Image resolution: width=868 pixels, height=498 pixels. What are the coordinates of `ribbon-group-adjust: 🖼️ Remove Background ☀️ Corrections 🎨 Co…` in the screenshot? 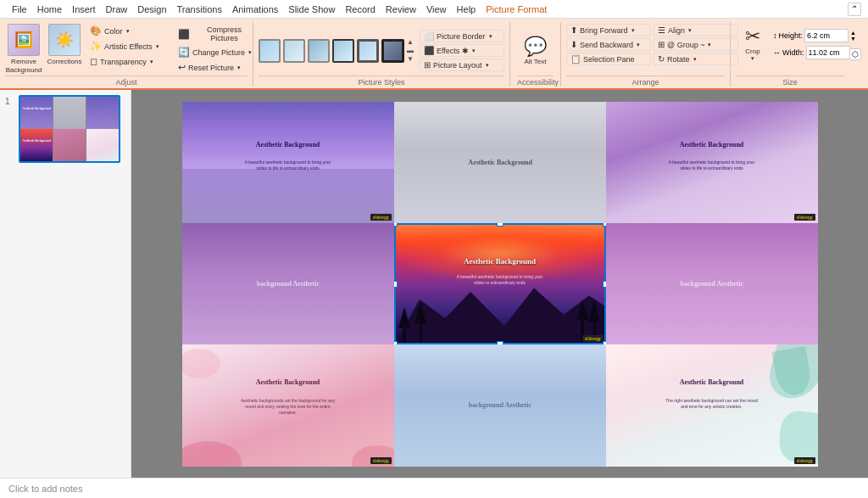 It's located at (129, 54).